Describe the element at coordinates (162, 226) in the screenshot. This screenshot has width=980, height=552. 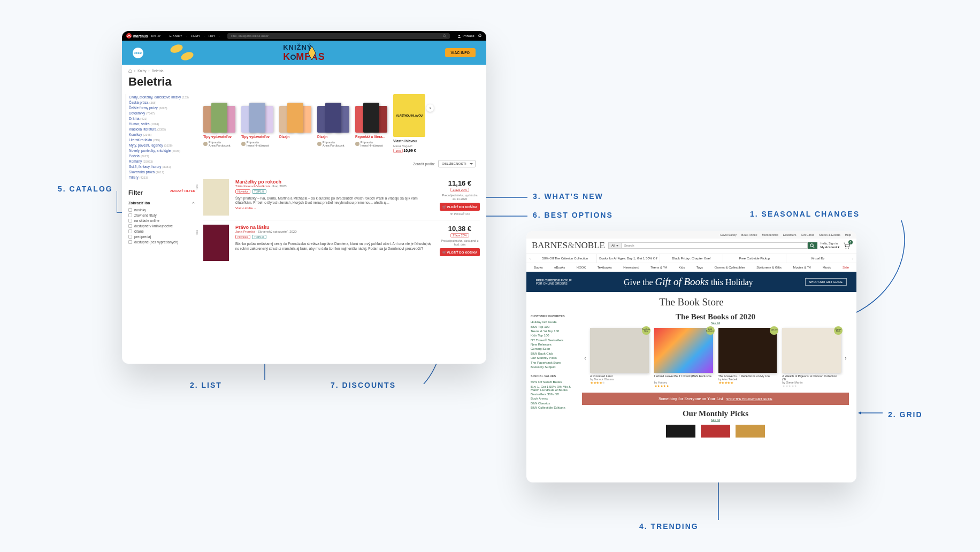
I see `filter-checkbox: dostupné v kníhkupectve` at that location.